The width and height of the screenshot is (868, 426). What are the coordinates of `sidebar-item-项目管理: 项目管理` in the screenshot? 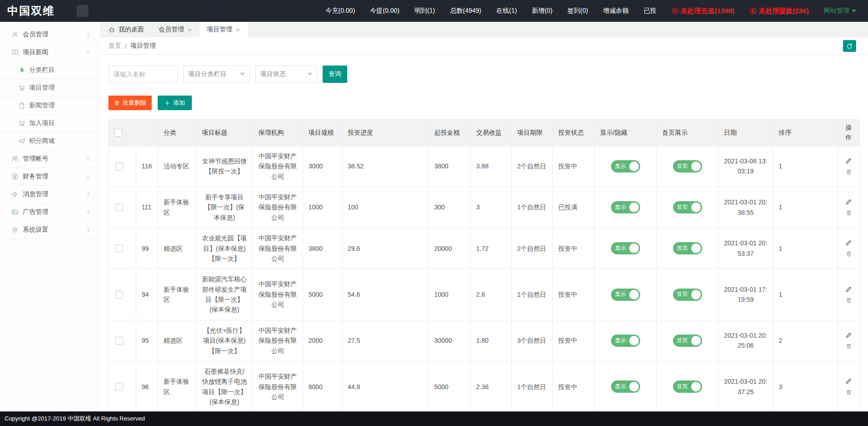 It's located at (50, 88).